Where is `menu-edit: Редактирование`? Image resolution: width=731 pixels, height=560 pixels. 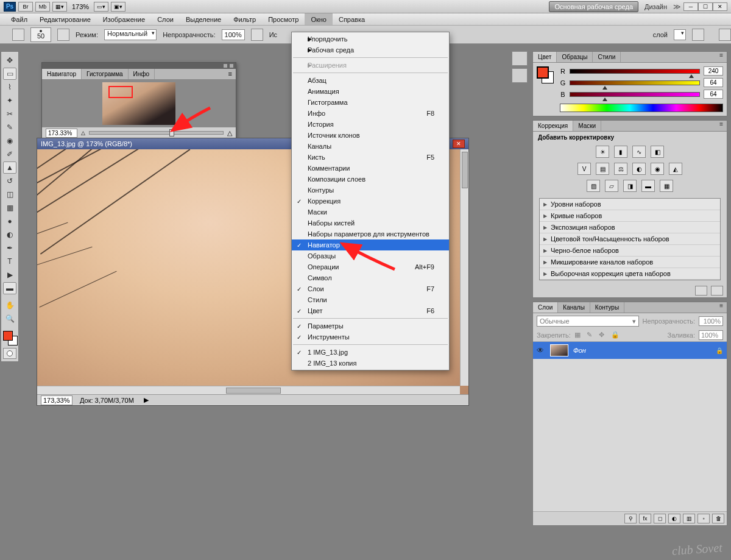 menu-edit: Редактирование is located at coordinates (65, 19).